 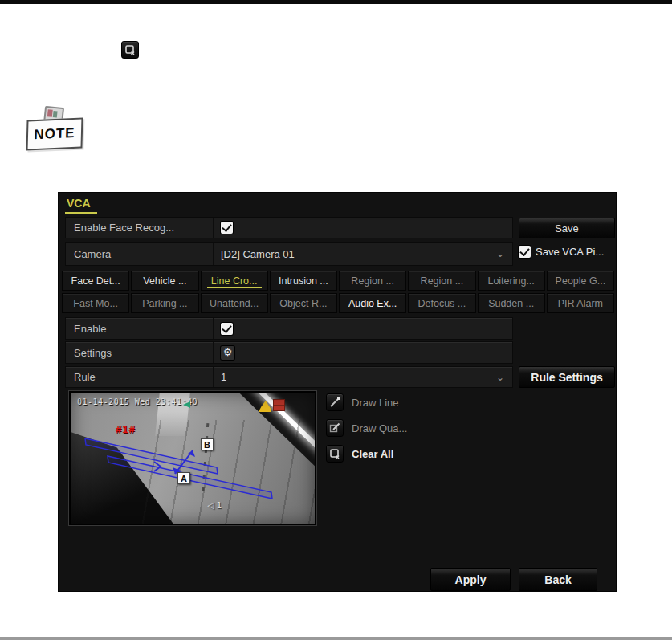 What do you see at coordinates (137, 401) in the screenshot?
I see `video-timestamp: 01-14-2015 Wed 23:41:40` at bounding box center [137, 401].